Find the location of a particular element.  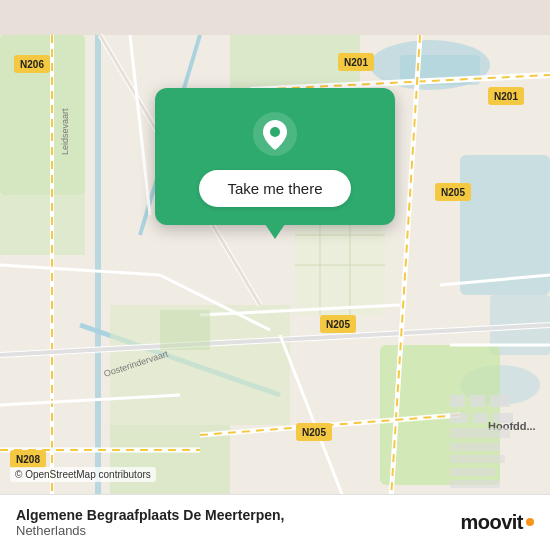

moovit-logo: moovit is located at coordinates (497, 522).